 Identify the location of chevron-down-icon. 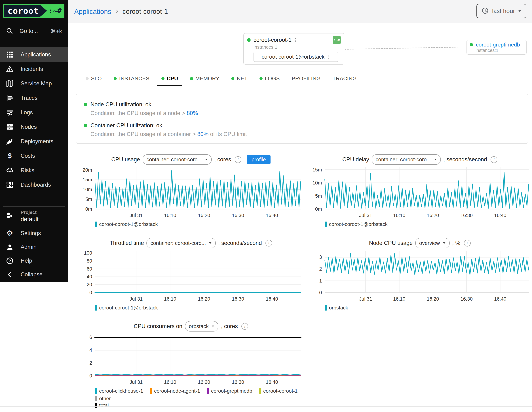
(520, 11).